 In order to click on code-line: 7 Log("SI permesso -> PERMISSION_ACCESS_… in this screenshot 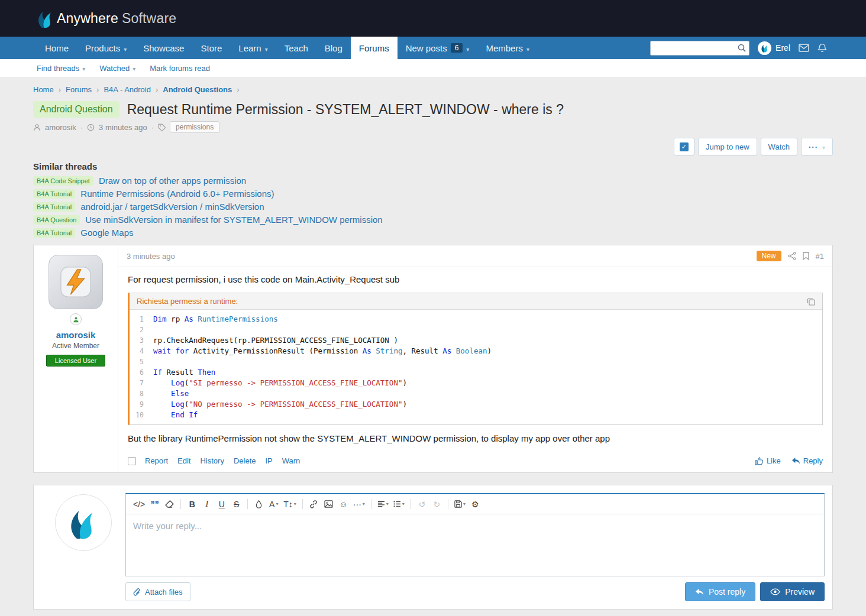, I will do `click(476, 383)`.